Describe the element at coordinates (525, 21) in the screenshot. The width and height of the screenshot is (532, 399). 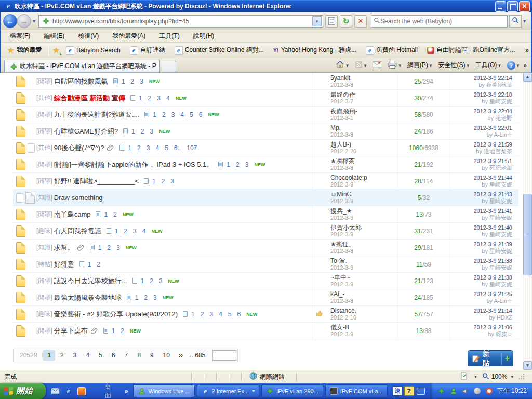
I see `search-options-caret-icon: ▾` at that location.